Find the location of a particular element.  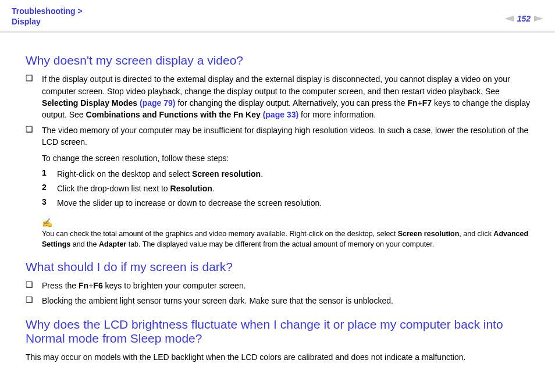

link-fn-key-combinations: Combinations and Functions with the Fn K… is located at coordinates (193, 115).